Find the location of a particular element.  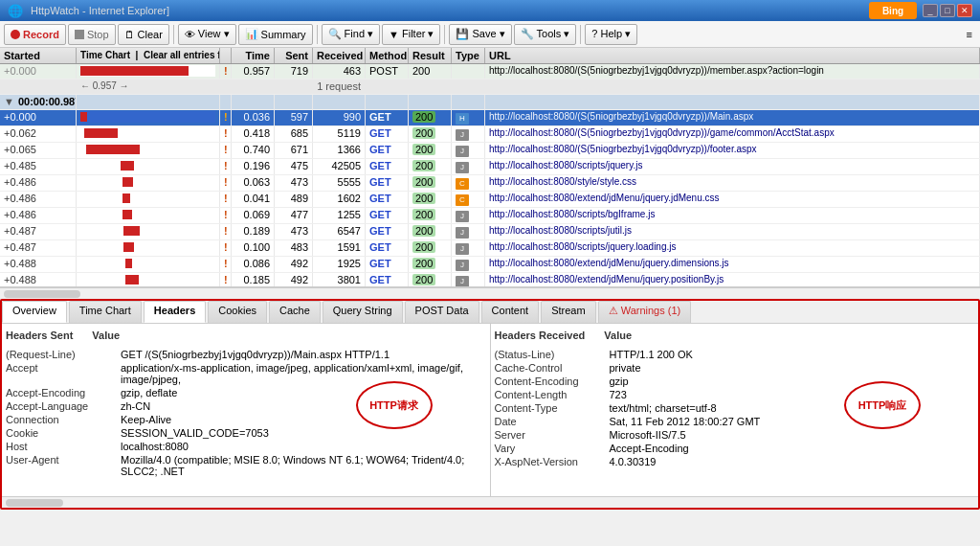

row-url: http://localhost:8080/style/style.css is located at coordinates (733, 183).